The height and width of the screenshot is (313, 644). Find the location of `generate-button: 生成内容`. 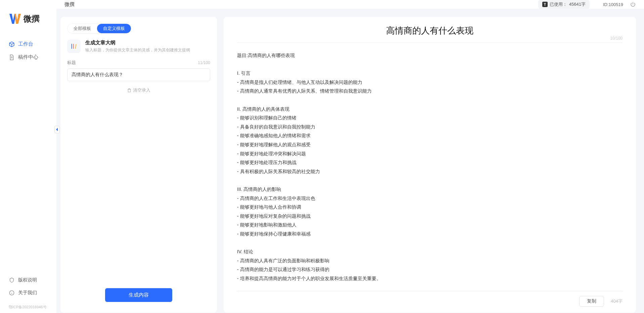

generate-button: 生成内容 is located at coordinates (139, 295).